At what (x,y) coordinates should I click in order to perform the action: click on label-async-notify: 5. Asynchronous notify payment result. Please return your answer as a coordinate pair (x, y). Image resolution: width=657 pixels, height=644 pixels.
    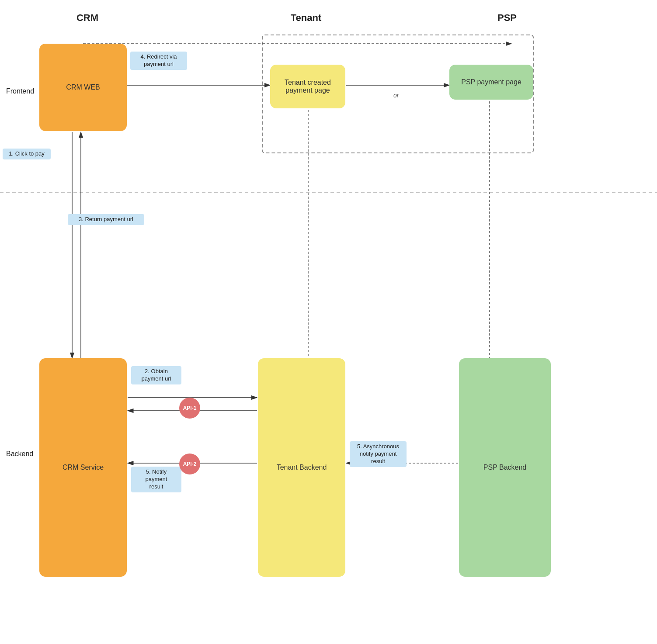
    Looking at the image, I should click on (378, 454).